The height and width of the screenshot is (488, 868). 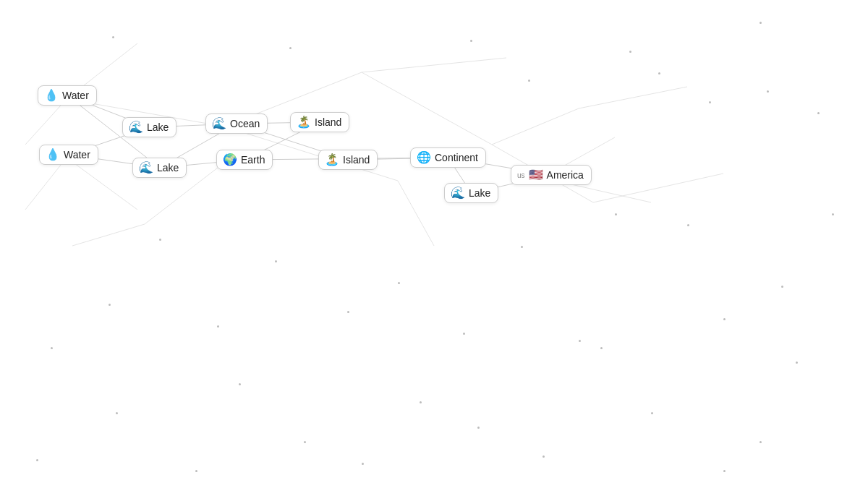 I want to click on craft-node-water1: 💧Water, so click(x=67, y=95).